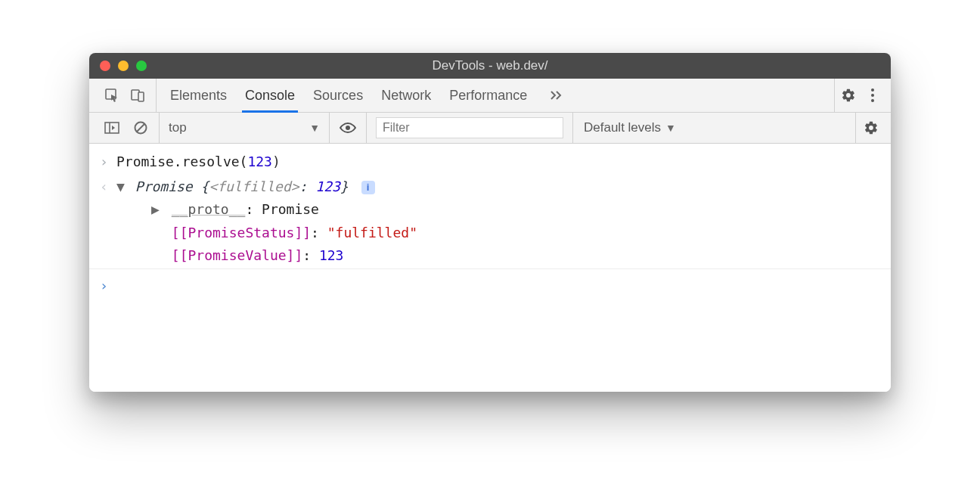 This screenshot has width=980, height=484. What do you see at coordinates (245, 128) in the screenshot?
I see `execution-context-selector: top ▼` at bounding box center [245, 128].